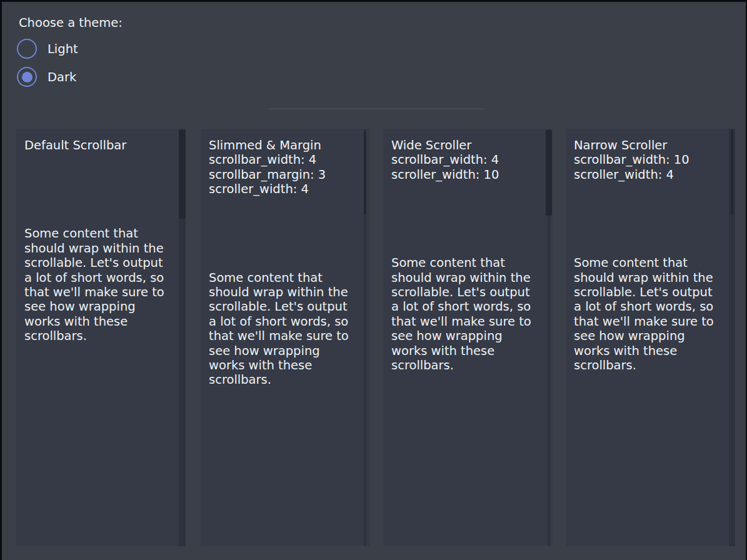 The width and height of the screenshot is (747, 560). I want to click on radio-label-dark: Dark, so click(62, 78).